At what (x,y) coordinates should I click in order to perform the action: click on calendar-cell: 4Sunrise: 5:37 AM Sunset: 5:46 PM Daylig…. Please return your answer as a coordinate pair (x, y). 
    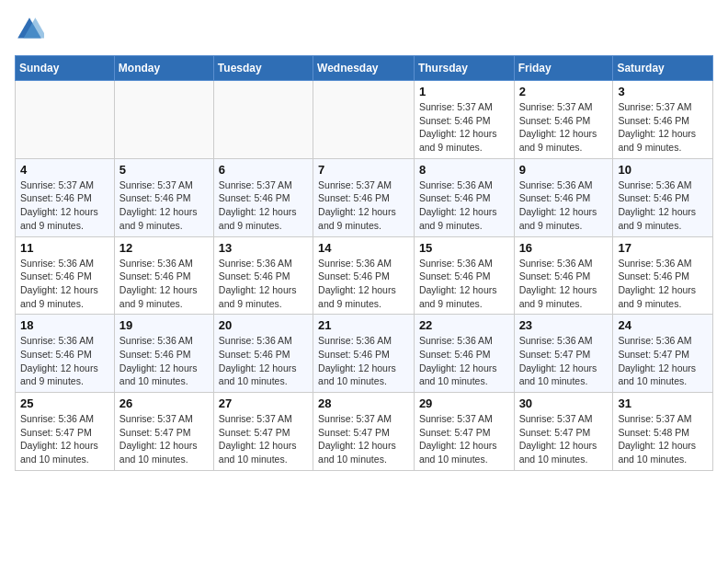
    Looking at the image, I should click on (65, 197).